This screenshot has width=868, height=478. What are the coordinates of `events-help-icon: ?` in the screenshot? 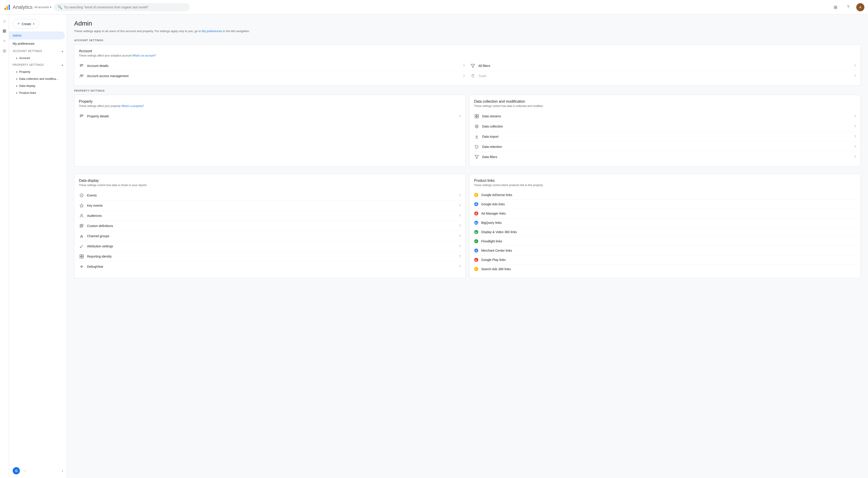 It's located at (460, 196).